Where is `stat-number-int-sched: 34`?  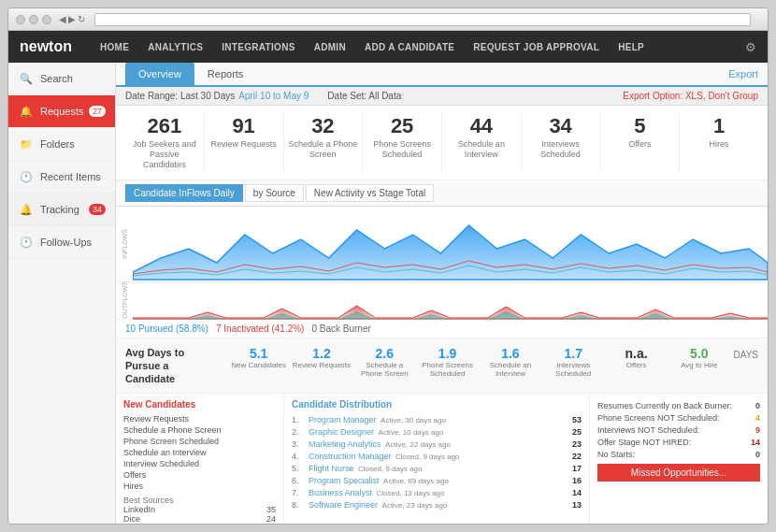 stat-number-int-sched: 34 is located at coordinates (561, 126).